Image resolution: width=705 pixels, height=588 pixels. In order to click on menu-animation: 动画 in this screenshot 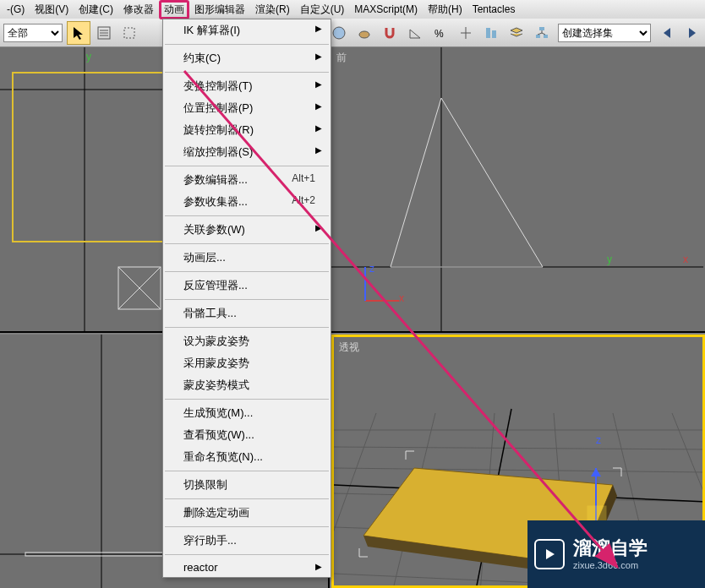, I will do `click(174, 10)`.